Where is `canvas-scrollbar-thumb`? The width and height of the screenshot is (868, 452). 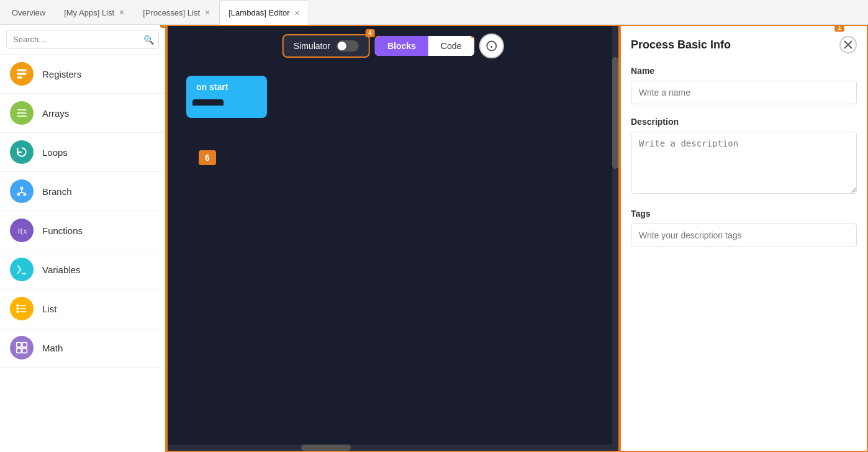 canvas-scrollbar-thumb is located at coordinates (615, 113).